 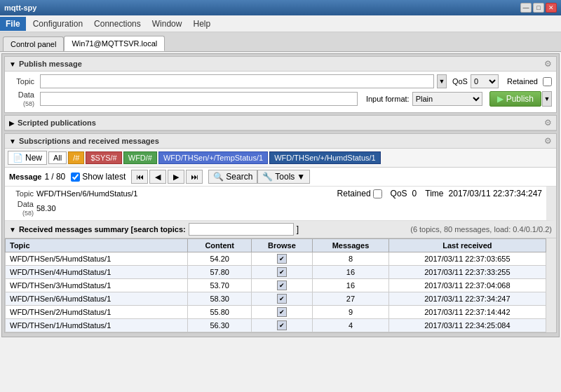 What do you see at coordinates (104, 177) in the screenshot?
I see `show-latest-label: Show latest` at bounding box center [104, 177].